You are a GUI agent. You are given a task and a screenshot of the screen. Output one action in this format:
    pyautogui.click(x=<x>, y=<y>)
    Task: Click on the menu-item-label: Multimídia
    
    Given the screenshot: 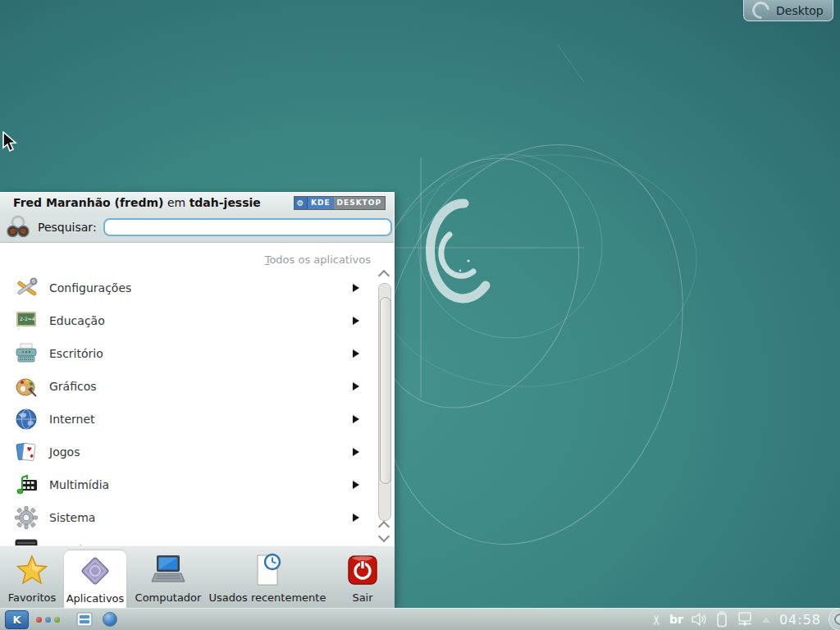 What is the action you would take?
    pyautogui.click(x=79, y=485)
    